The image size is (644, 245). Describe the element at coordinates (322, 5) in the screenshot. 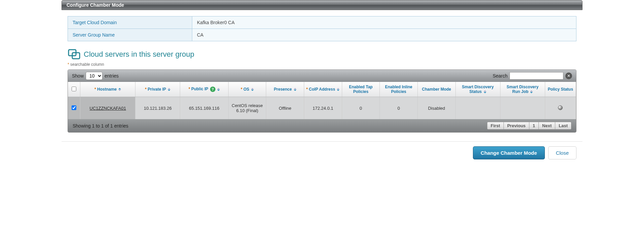

I see `modal-header: Configure Chamber Mode` at that location.